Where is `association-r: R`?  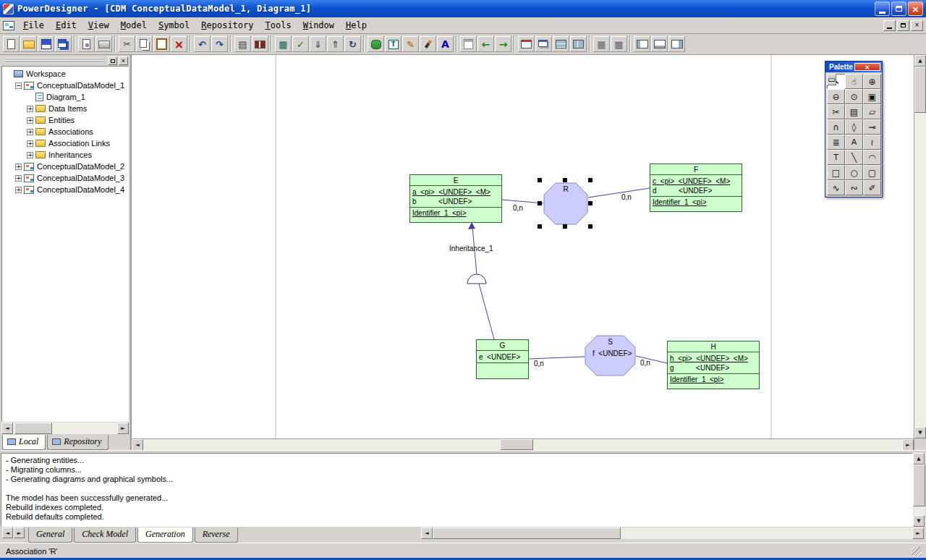 association-r: R is located at coordinates (566, 204).